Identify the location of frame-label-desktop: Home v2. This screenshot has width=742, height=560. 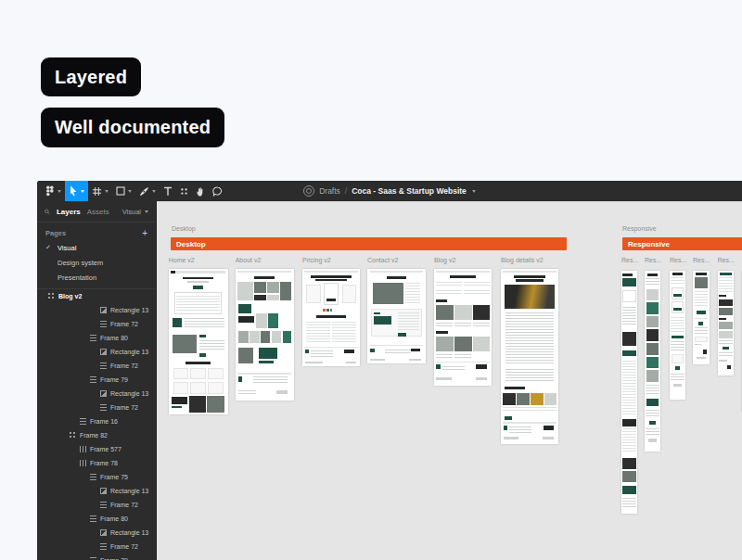
(201, 261).